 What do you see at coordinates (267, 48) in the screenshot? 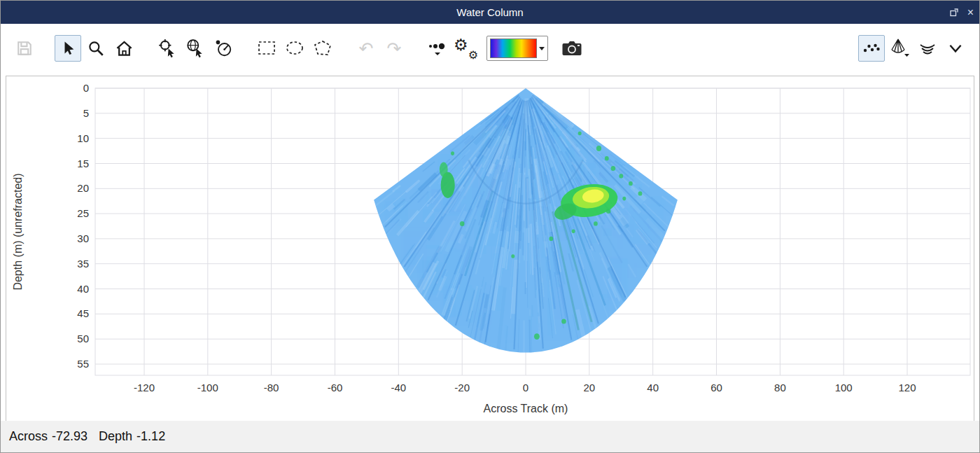
I see `dashed-rectangle-icon` at bounding box center [267, 48].